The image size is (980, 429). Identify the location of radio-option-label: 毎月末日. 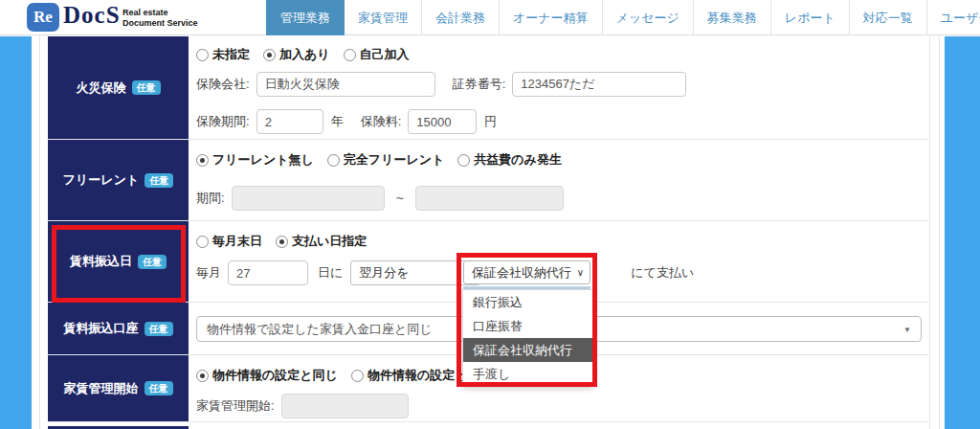
(237, 241).